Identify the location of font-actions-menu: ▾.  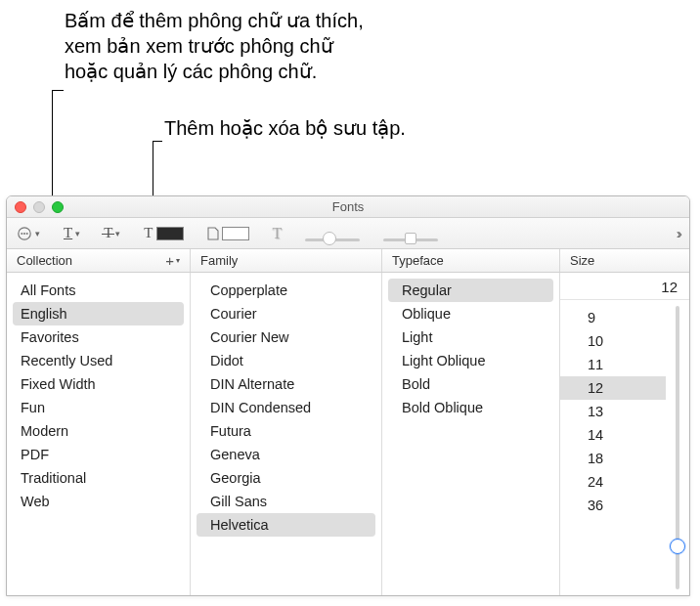
(28, 234).